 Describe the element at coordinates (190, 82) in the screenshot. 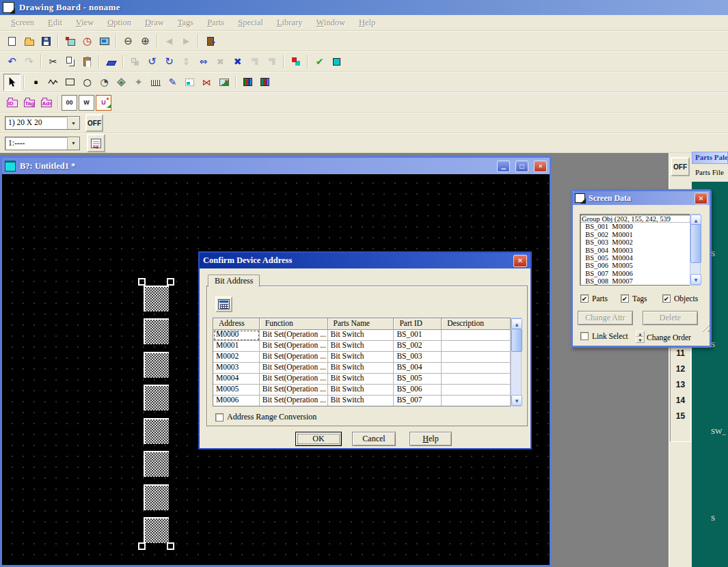

I see `text-button` at that location.